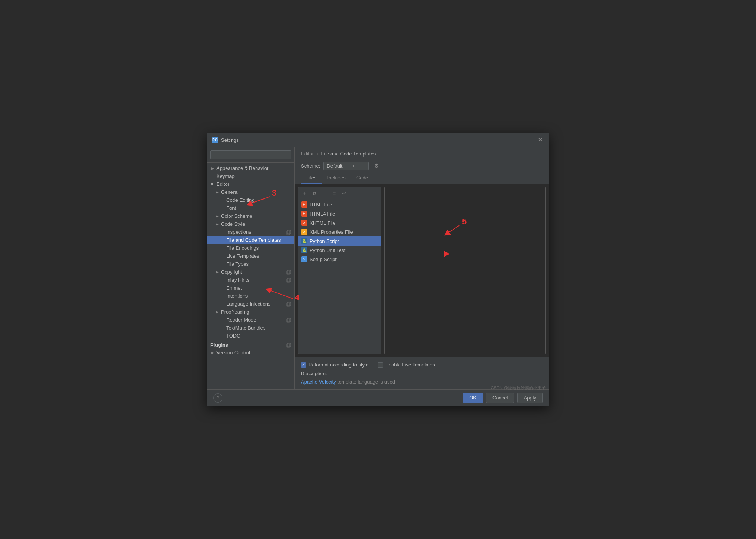 This screenshot has width=756, height=539. What do you see at coordinates (500, 398) in the screenshot?
I see `cancel-button: Cancel` at bounding box center [500, 398].